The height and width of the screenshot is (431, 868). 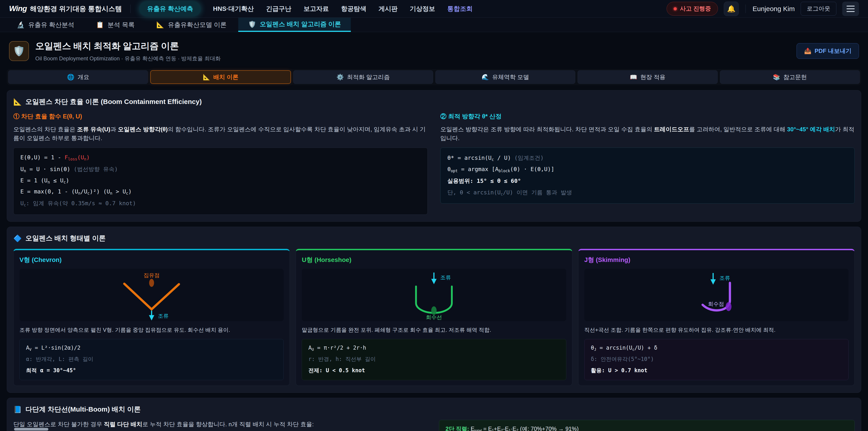 What do you see at coordinates (252, 24) in the screenshot?
I see `shield-icon: 🛡️` at bounding box center [252, 24].